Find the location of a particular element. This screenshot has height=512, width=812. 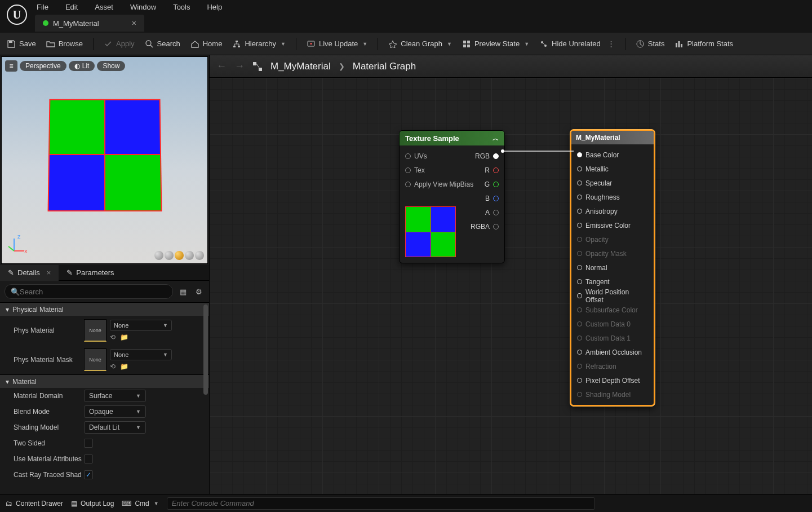

nav-back-button: ← is located at coordinates (221, 67).